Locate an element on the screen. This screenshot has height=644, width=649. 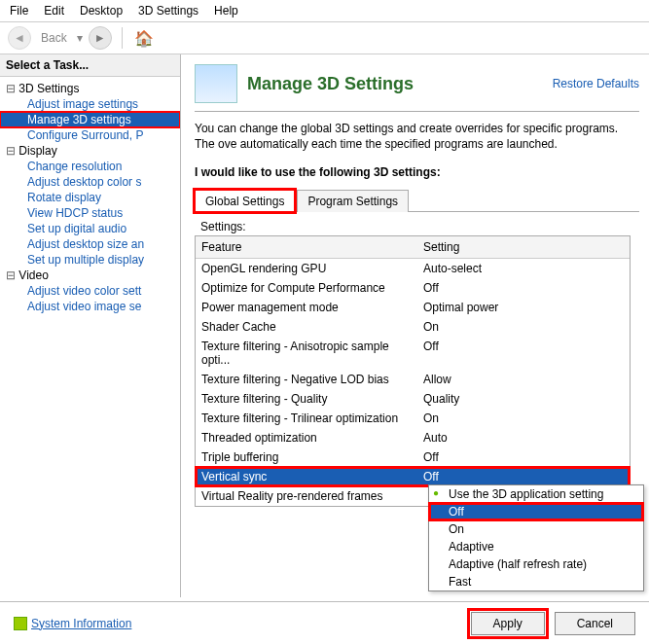
cell-feature: Threaded optimization is located at coordinates (306, 438).